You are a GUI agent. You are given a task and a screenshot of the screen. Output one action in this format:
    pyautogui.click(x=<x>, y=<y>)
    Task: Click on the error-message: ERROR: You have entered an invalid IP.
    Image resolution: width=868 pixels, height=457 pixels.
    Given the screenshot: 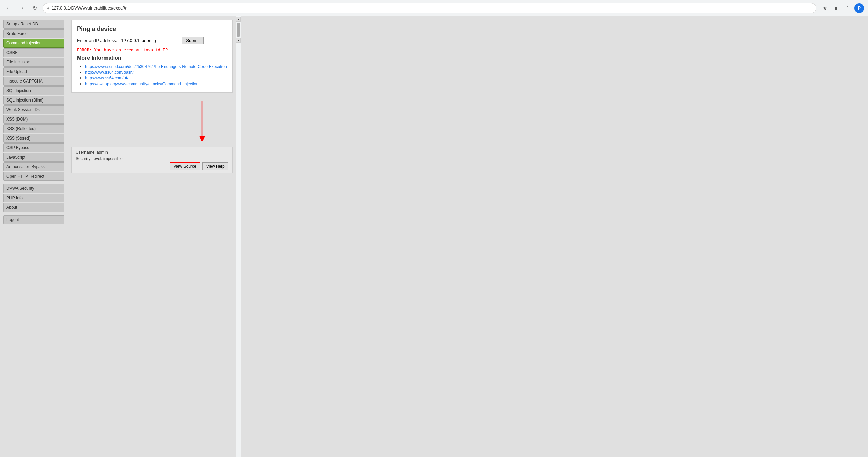 What is the action you would take?
    pyautogui.click(x=152, y=50)
    